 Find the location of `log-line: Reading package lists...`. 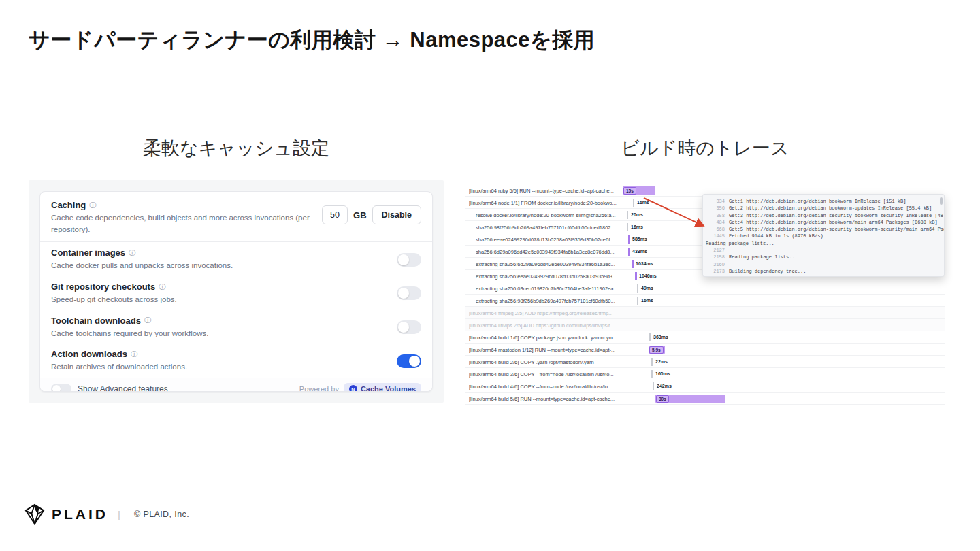

log-line: Reading package lists... is located at coordinates (823, 244).